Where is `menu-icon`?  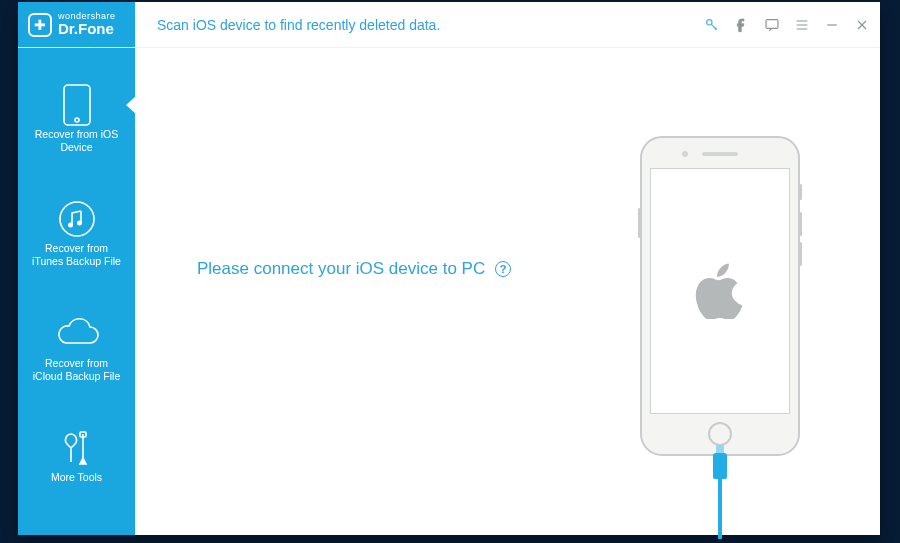 menu-icon is located at coordinates (802, 25).